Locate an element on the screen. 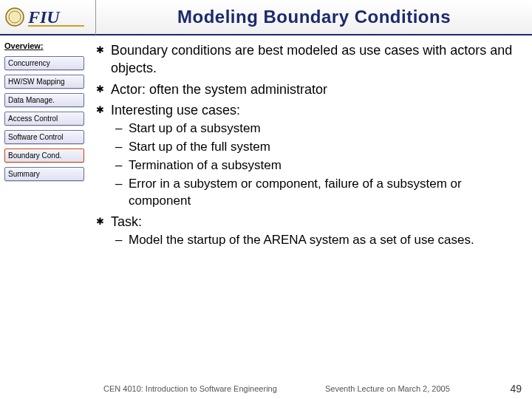 This screenshot has width=532, height=399. sub-item: Model the startup of the ARENA system as… is located at coordinates (314, 241).